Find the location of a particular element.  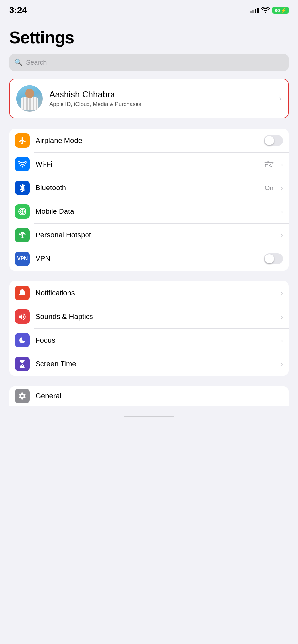

bell-icon is located at coordinates (22, 293).